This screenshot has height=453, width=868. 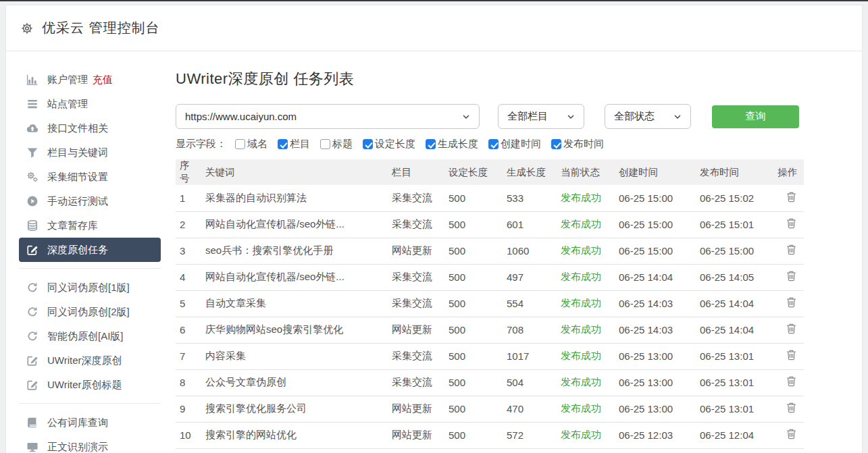 What do you see at coordinates (490, 409) in the screenshot?
I see `table-row: 9 搜索引擎优化服务公司 网站更新 500 470 发布成功 06-25 13:…` at bounding box center [490, 409].